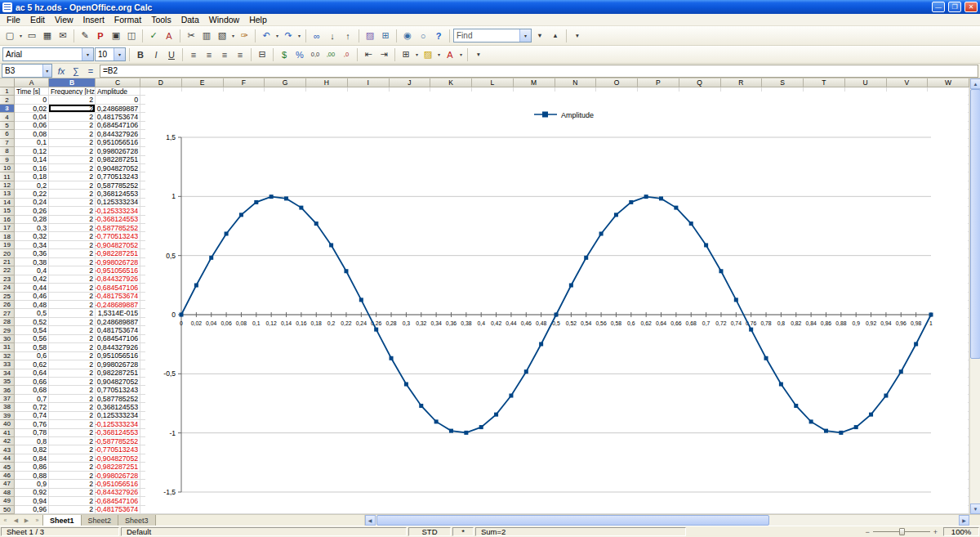  I want to click on cell-B27: 2, so click(72, 313).